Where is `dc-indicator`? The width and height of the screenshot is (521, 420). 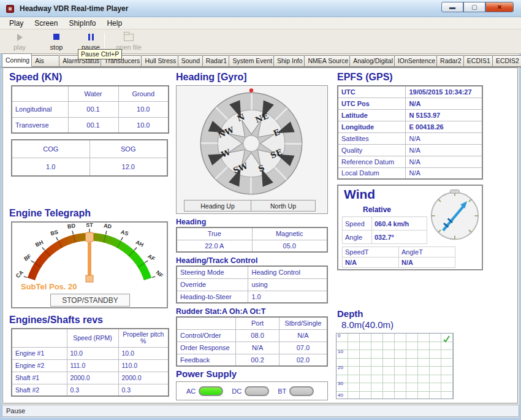
dc-indicator is located at coordinates (257, 391).